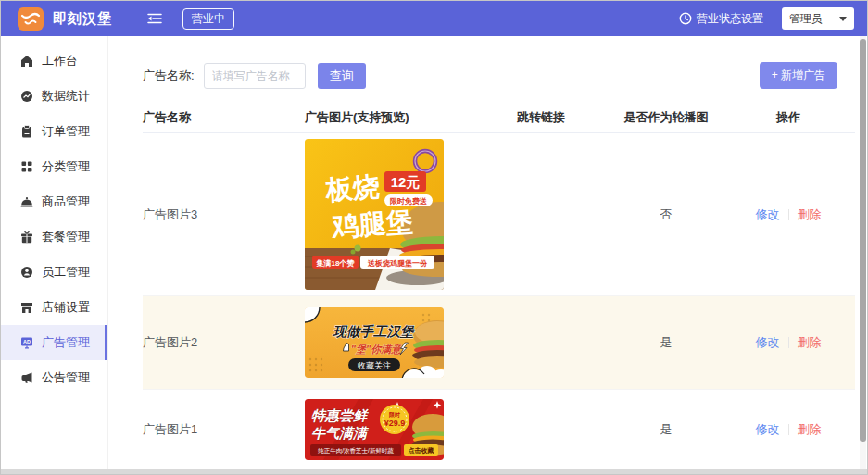 The width and height of the screenshot is (868, 475). I want to click on sidebar-item-statistics: 数据统计, so click(54, 96).